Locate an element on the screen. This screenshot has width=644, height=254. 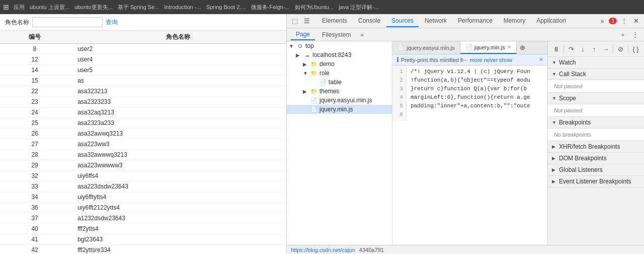
step-into-button: ↓ is located at coordinates (583, 49).